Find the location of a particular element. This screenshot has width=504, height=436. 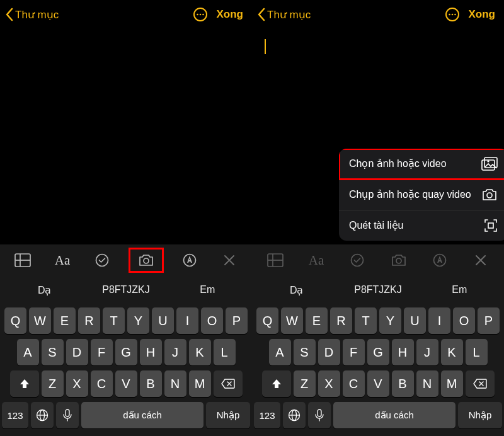

menu-scan-doc: Quét tài liệu is located at coordinates (421, 226).